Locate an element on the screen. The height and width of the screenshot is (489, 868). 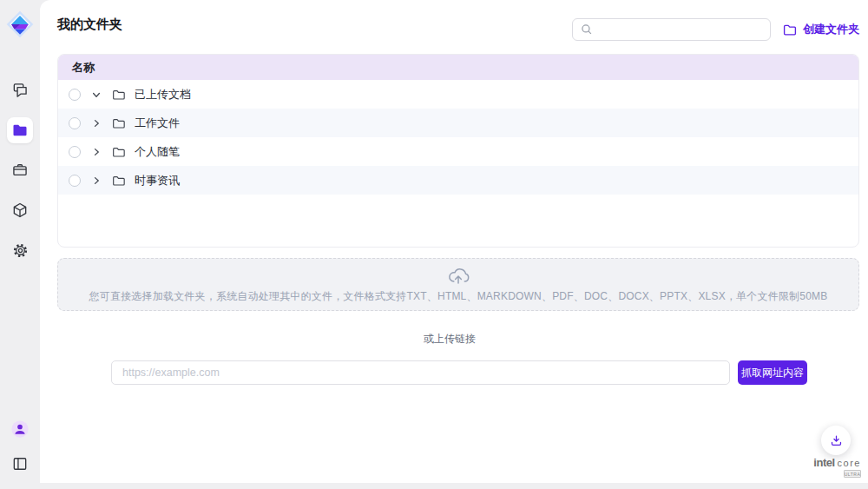
upload-hint: 您可直接选择加载文件夹，系统自动处理其中的文件，文件格式支持TXT、HTML、M… is located at coordinates (458, 297).